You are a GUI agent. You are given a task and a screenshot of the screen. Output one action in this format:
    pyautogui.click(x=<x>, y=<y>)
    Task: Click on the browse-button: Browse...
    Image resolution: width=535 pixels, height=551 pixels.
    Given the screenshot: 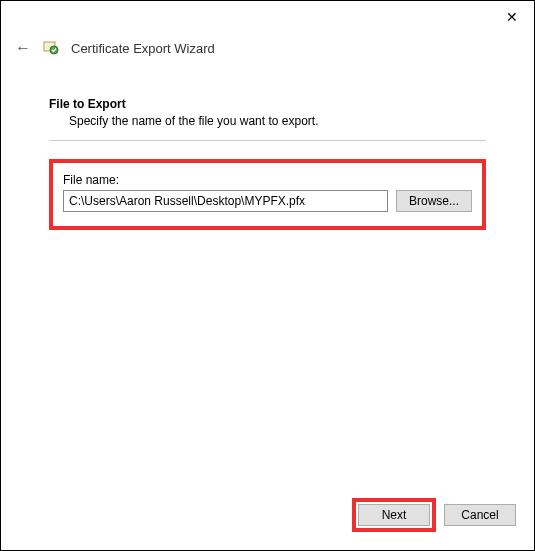 What is the action you would take?
    pyautogui.click(x=434, y=201)
    